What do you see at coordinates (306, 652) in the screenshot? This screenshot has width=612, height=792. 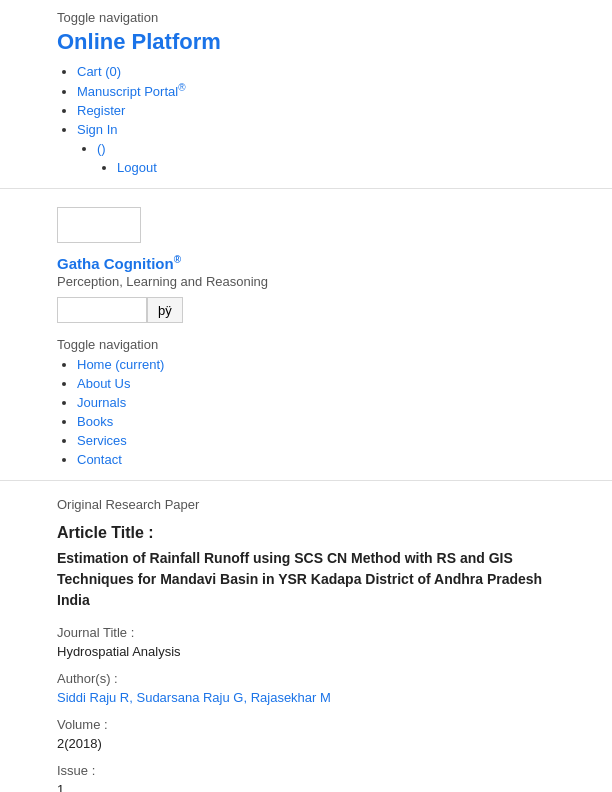 I see `journal-title-value: Hydrospatial Analysis` at bounding box center [306, 652].